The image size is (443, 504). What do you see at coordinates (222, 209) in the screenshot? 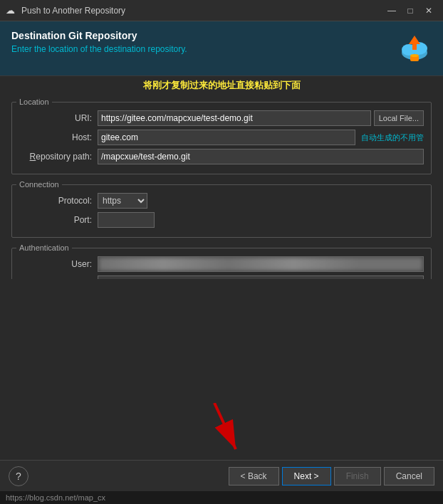
I see `connection-fieldset: Connection Protocol: https ssh git Port:` at bounding box center [222, 209].